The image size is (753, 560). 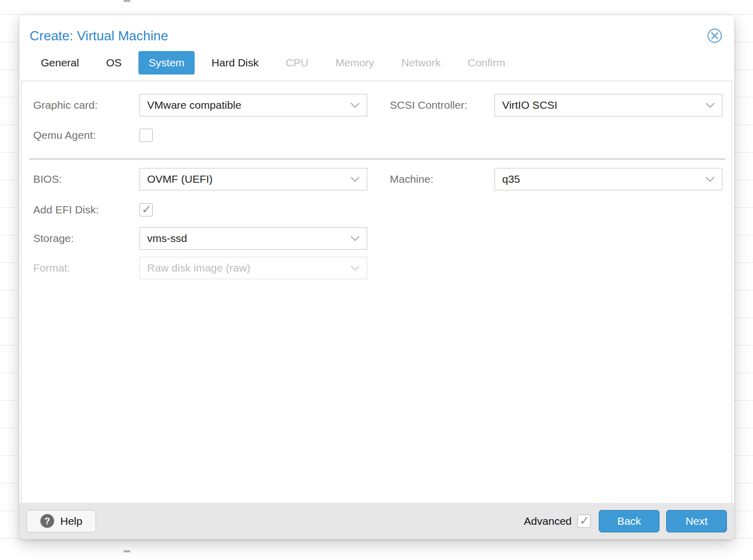 What do you see at coordinates (715, 36) in the screenshot?
I see `close-button` at bounding box center [715, 36].